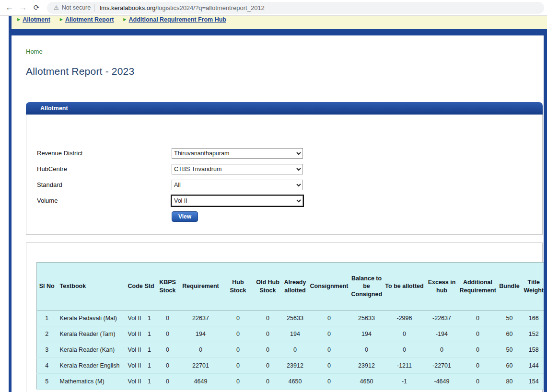 The height and width of the screenshot is (392, 547). Describe the element at coordinates (534, 366) in the screenshot. I see `table-cell: 144` at that location.